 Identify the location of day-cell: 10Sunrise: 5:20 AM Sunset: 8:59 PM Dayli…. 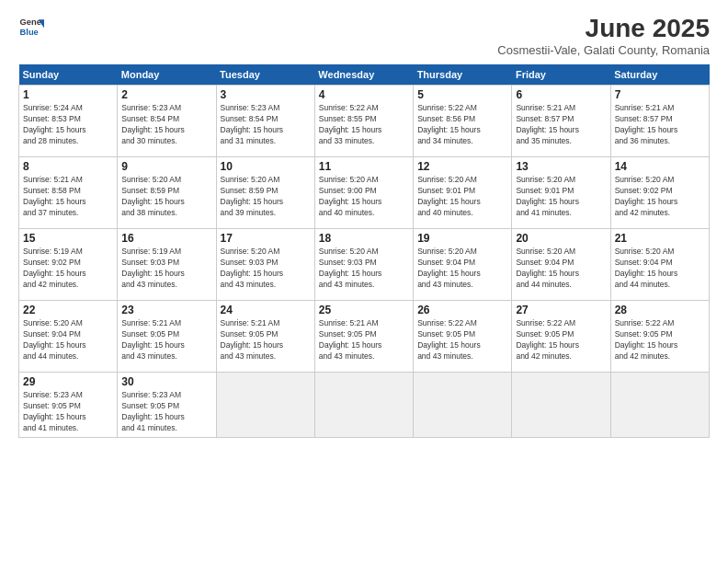
(265, 193).